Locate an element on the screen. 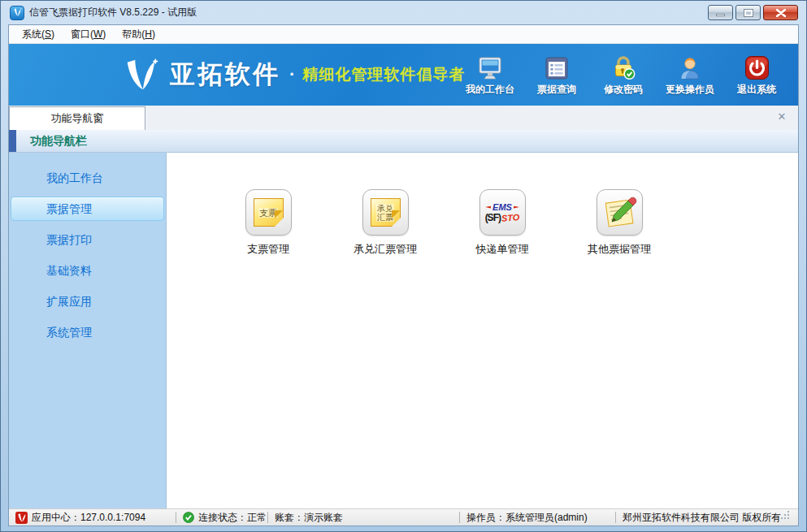 Image resolution: width=807 pixels, height=532 pixels. brand-name: 亚拓软件 is located at coordinates (225, 75).